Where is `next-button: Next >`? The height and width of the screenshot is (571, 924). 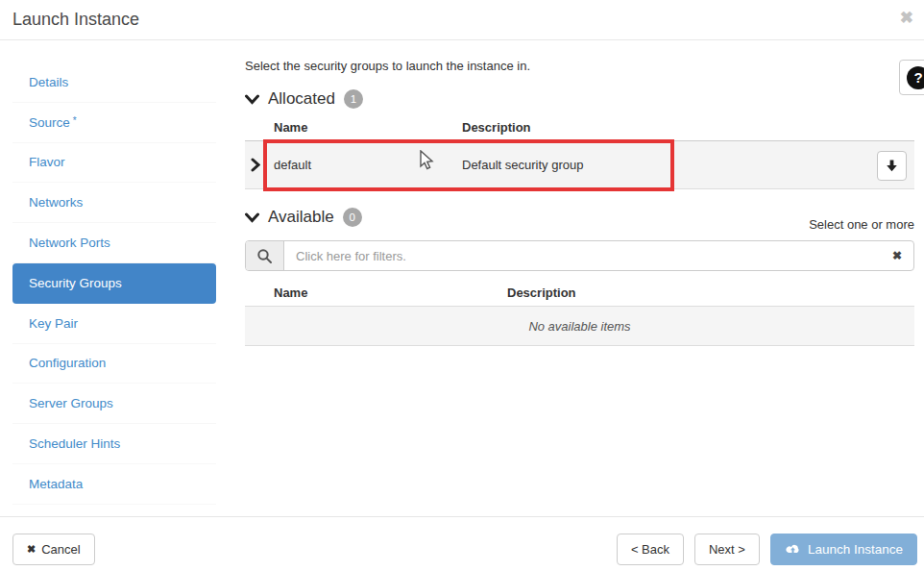 next-button: Next > is located at coordinates (727, 550).